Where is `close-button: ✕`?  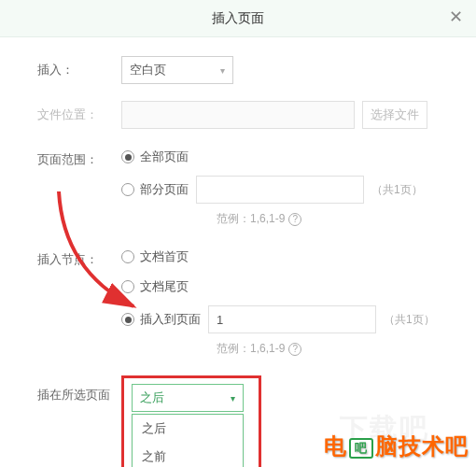
close-button: ✕ is located at coordinates (455, 17).